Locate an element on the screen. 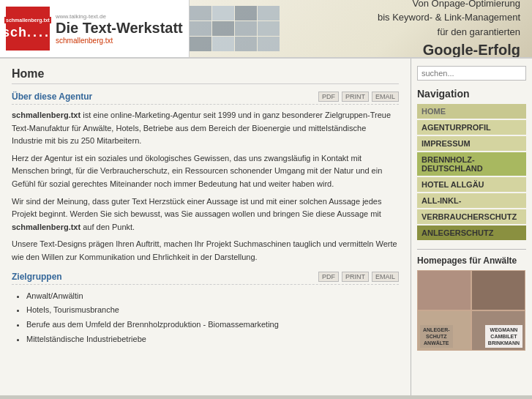 The image size is (532, 399). zielgruppen-section-title: Zielgruppen is located at coordinates (37, 277).